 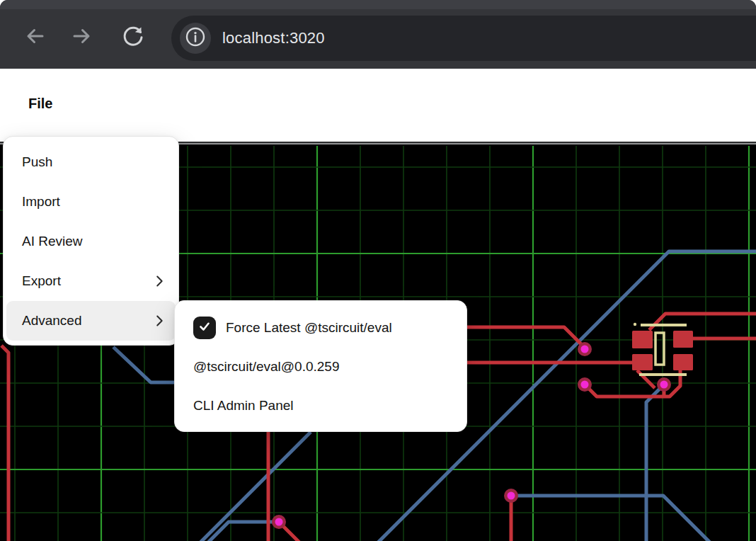 What do you see at coordinates (324, 367) in the screenshot?
I see `submenu-item-label: @tscircuit/eval@0.0.259` at bounding box center [324, 367].